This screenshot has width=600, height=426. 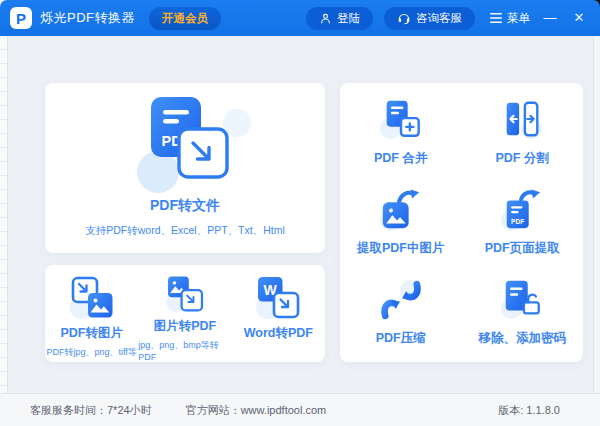 I want to click on password-lock-icon, so click(x=522, y=300).